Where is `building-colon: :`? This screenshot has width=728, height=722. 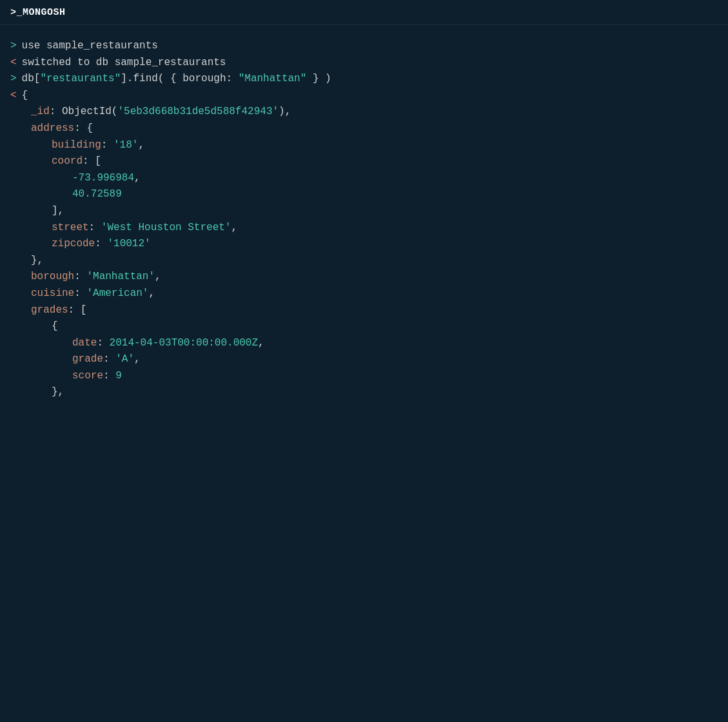 building-colon: : is located at coordinates (107, 146).